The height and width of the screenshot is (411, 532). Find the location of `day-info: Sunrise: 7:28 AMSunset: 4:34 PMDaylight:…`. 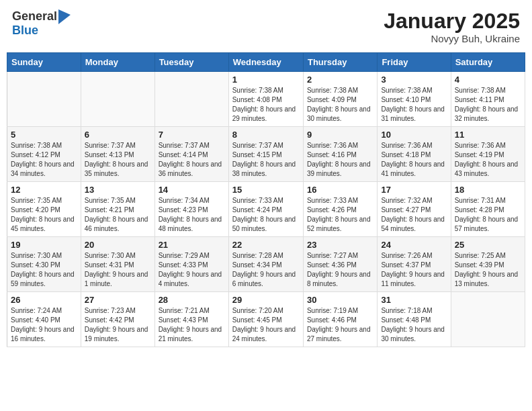

day-info: Sunrise: 7:28 AMSunset: 4:34 PMDaylight:… is located at coordinates (266, 270).